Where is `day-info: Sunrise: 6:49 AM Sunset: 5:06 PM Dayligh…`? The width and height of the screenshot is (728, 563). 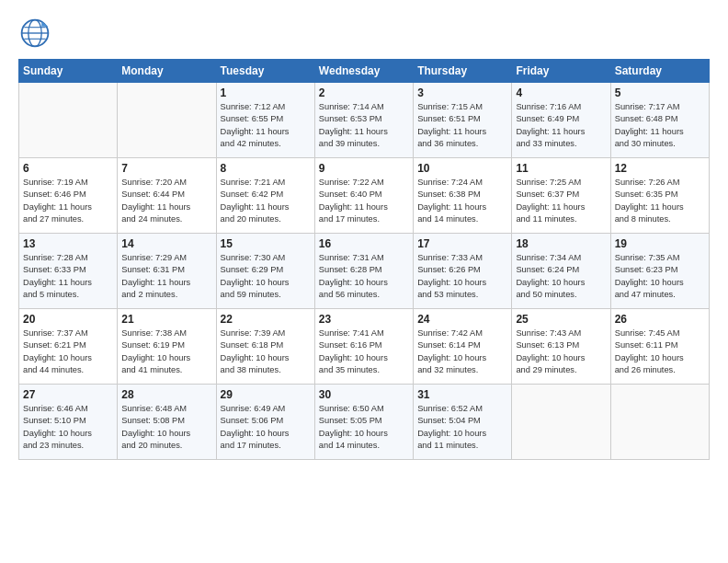 day-info: Sunrise: 6:49 AM Sunset: 5:06 PM Dayligh… is located at coordinates (266, 428).